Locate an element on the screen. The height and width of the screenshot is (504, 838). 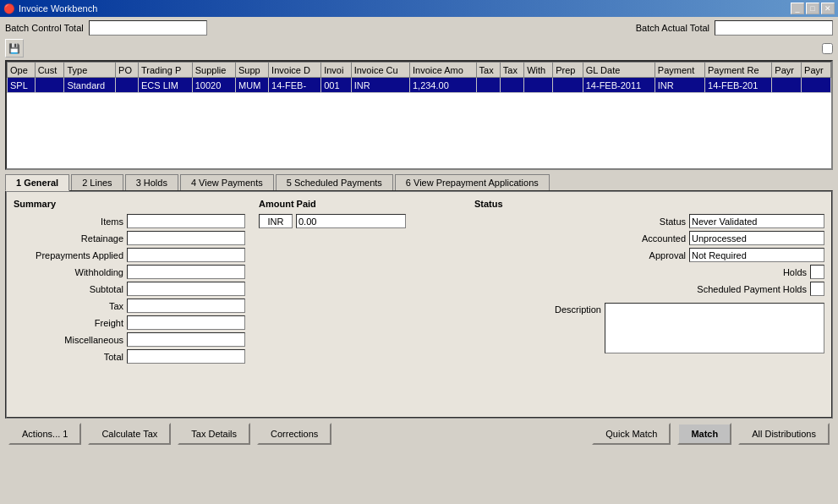
col-tax2: Tax is located at coordinates (512, 70).